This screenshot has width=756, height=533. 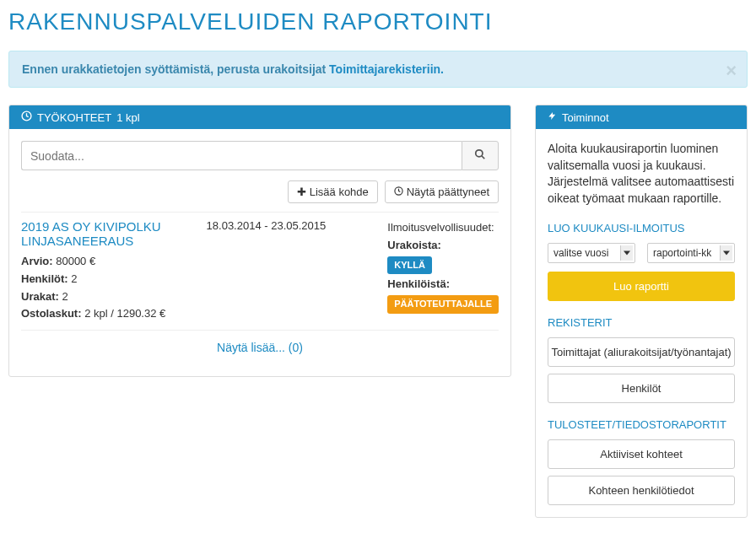 What do you see at coordinates (260, 347) in the screenshot?
I see `show-more-row: Näytä lisää... (0)` at bounding box center [260, 347].